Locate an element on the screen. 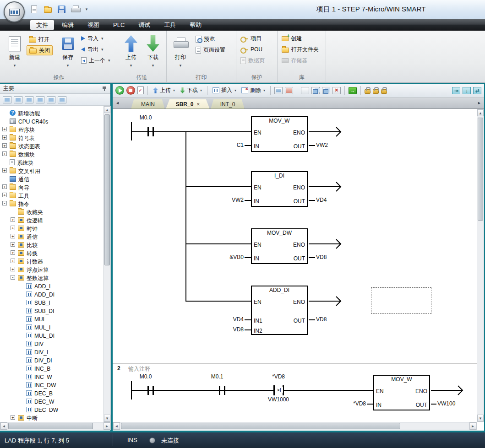  open-project-icon is located at coordinates (48, 9).